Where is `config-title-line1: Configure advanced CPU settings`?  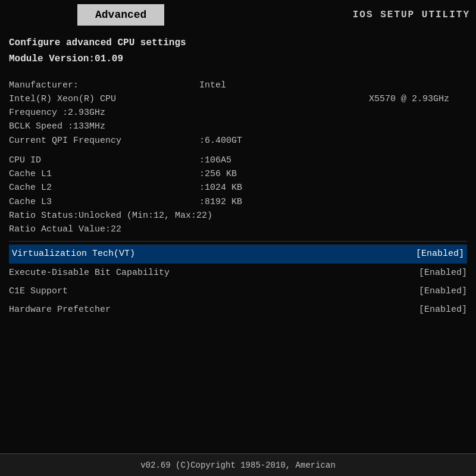 config-title-line1: Configure advanced CPU settings is located at coordinates (238, 43).